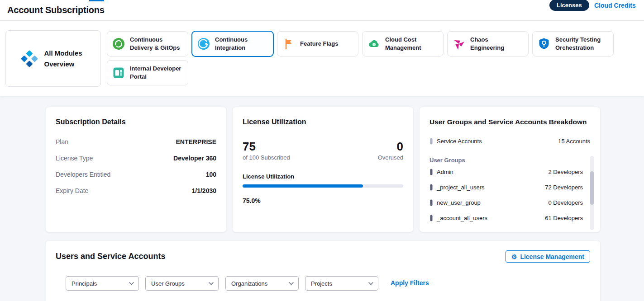 The height and width of the screenshot is (301, 644). Describe the element at coordinates (168, 284) in the screenshot. I see `filter-label: User Groups` at that location.